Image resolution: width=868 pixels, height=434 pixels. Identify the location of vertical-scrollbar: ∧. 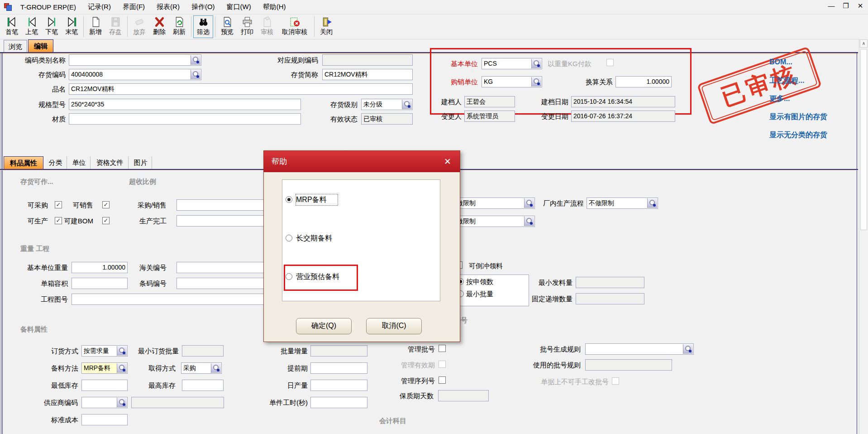
(863, 236).